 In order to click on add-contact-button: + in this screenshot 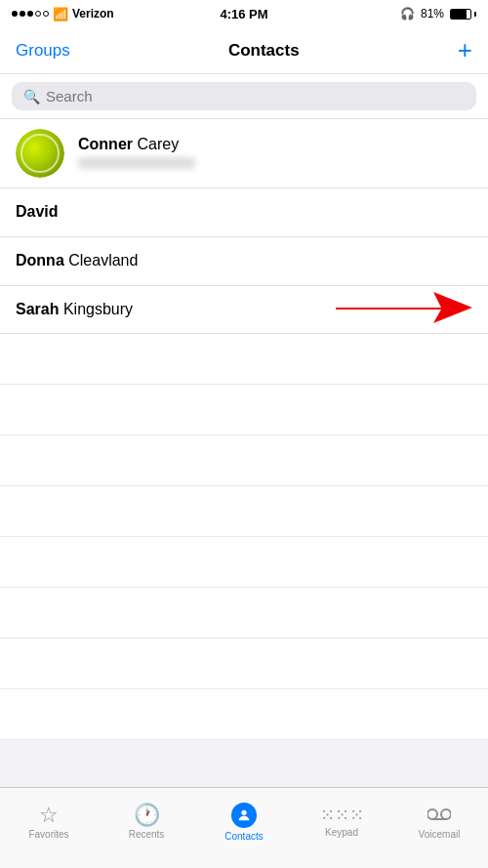, I will do `click(465, 50)`.